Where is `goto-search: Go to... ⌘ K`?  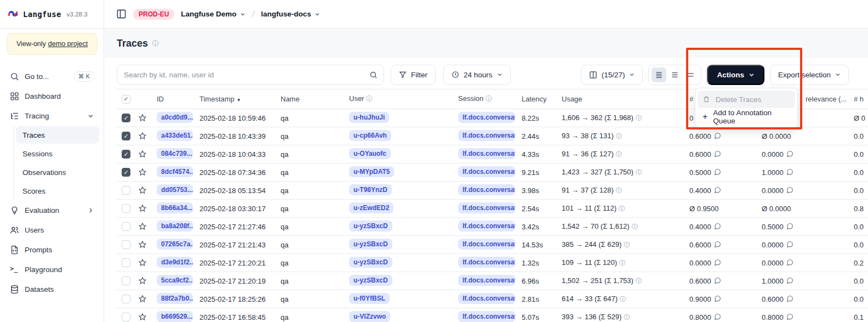
goto-search: Go to... ⌘ K is located at coordinates (52, 76).